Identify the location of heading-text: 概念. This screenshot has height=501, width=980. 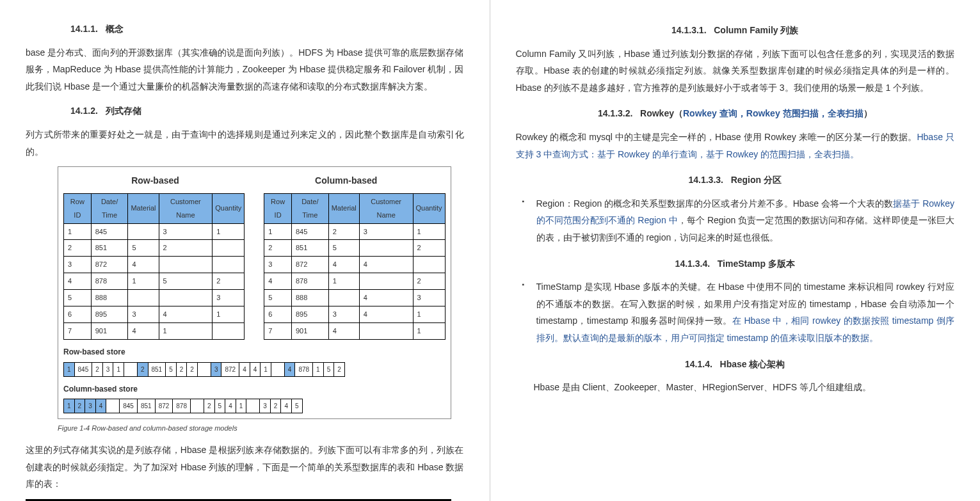
(115, 29).